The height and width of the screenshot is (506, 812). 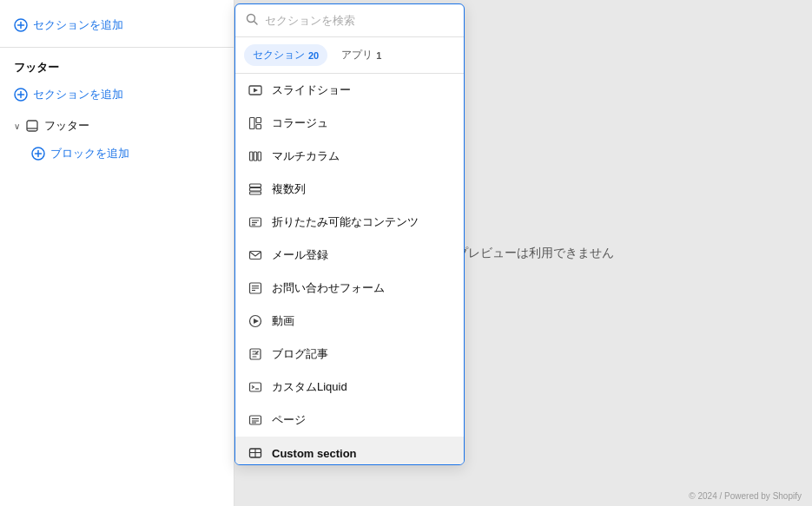 What do you see at coordinates (300, 123) in the screenshot?
I see `list-item-collage-label: コラージュ` at bounding box center [300, 123].